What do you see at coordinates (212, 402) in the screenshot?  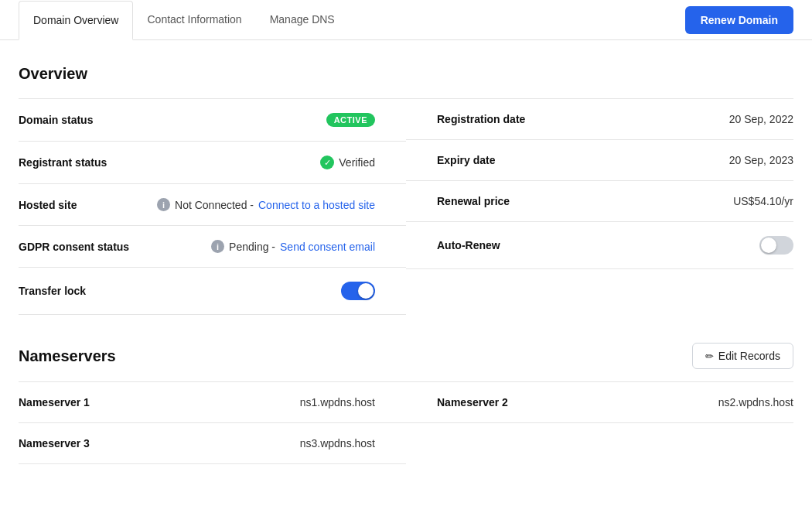 I see `nameserver-1-row: Nameserver 1 ns1.wpdns.host` at bounding box center [212, 402].